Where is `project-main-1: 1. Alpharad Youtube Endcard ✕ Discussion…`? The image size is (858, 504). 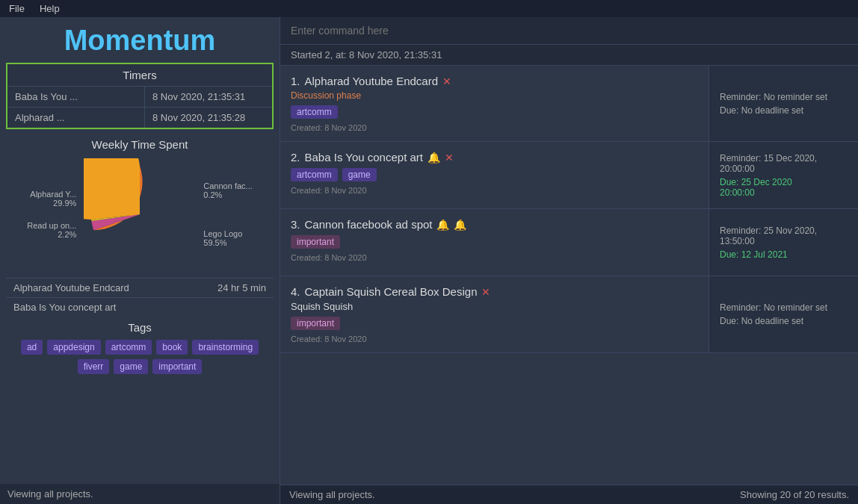
project-main-1: 1. Alpharad Youtube Endcard ✕ Discussion… is located at coordinates (495, 103).